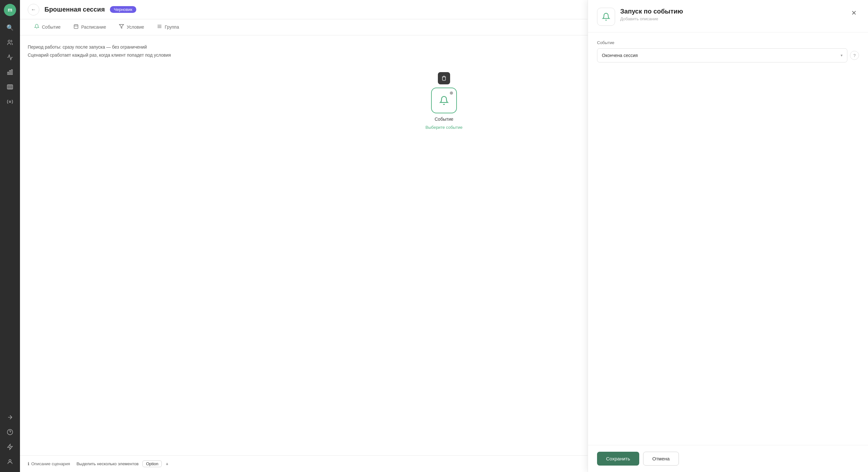 This screenshot has height=472, width=868. I want to click on sidebar-item-user, so click(10, 462).